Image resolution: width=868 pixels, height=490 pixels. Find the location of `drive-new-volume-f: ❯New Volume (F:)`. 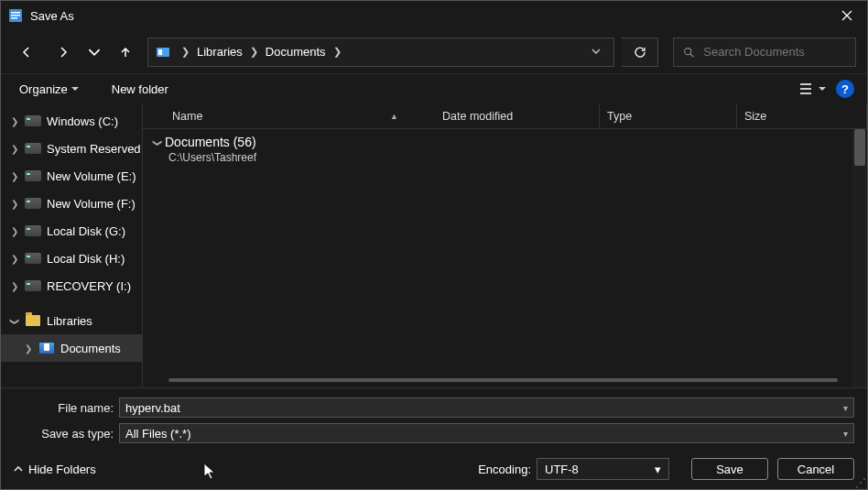

drive-new-volume-f: ❯New Volume (F:) is located at coordinates (71, 203).